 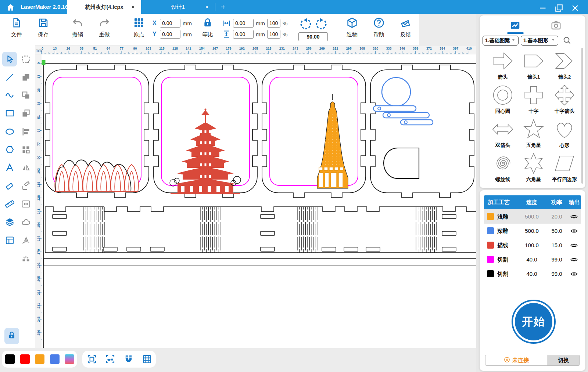 What do you see at coordinates (17, 28) in the screenshot?
I see `file-button: 文件` at bounding box center [17, 28].